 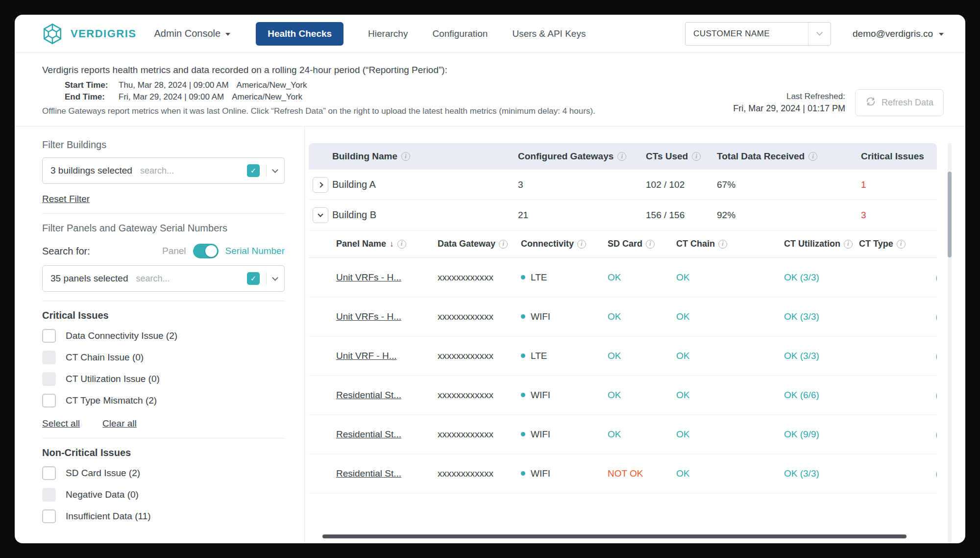 What do you see at coordinates (623, 215) in the screenshot?
I see `building-row-b: Building B 21 156 / 156 92% 3` at bounding box center [623, 215].